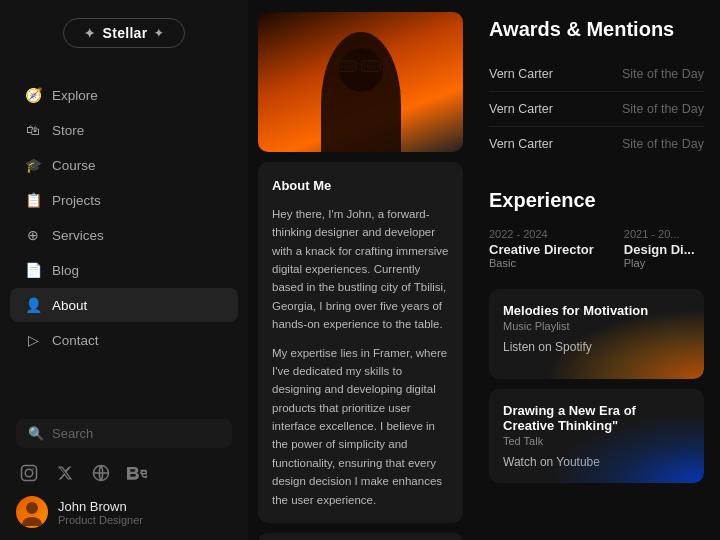 The width and height of the screenshot is (720, 540). What do you see at coordinates (660, 250) in the screenshot?
I see `exp-title: Design Di...` at bounding box center [660, 250].